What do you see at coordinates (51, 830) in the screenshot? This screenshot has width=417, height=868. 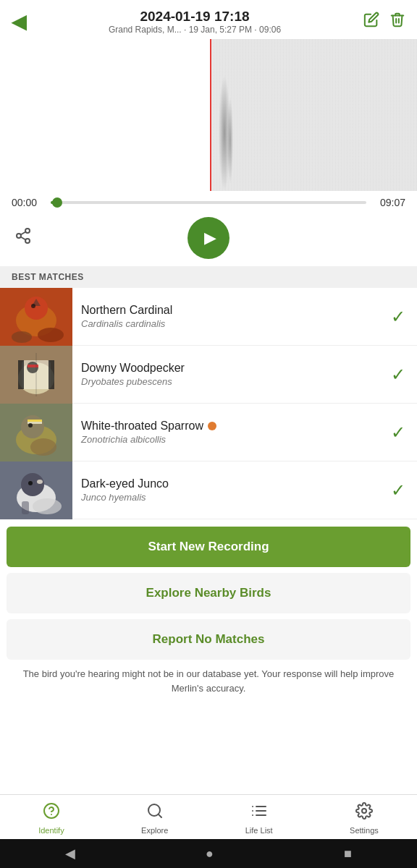 I see `nav-label-identify: Identify` at bounding box center [51, 830].